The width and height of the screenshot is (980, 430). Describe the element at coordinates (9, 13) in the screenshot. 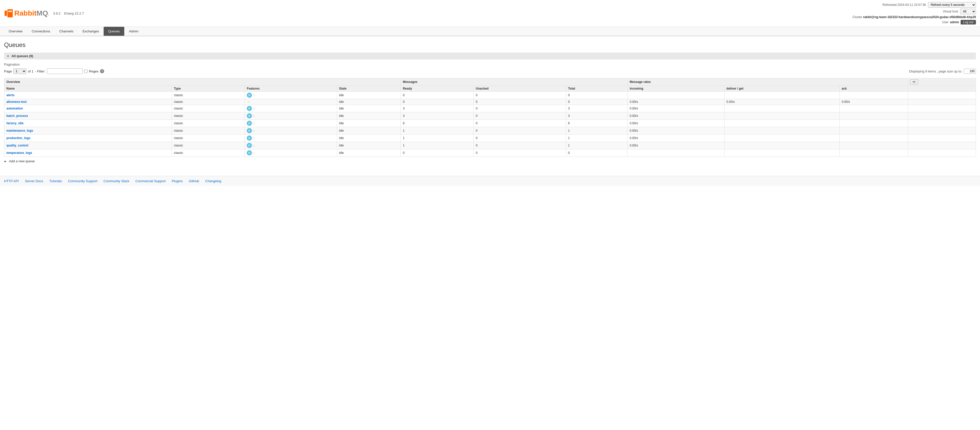

I see `rabbitmq-logo-icon` at that location.